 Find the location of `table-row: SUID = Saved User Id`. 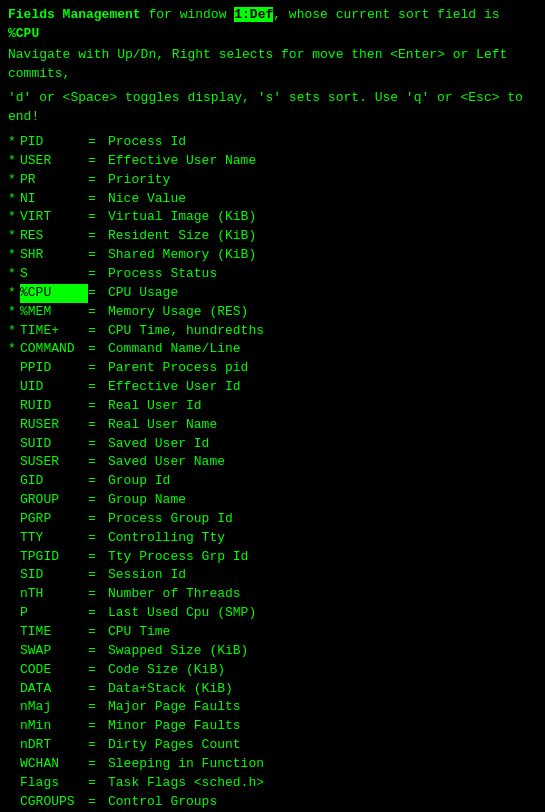

table-row: SUID = Saved User Id is located at coordinates (272, 444).